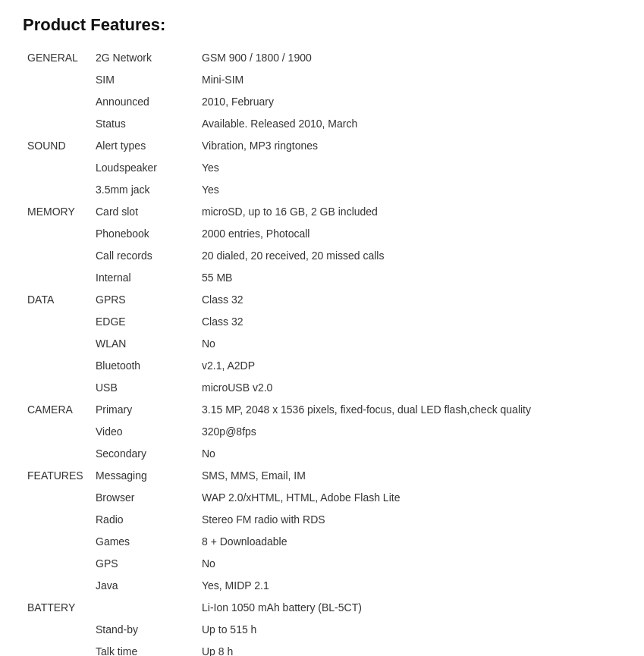 This screenshot has width=644, height=656. What do you see at coordinates (410, 146) in the screenshot?
I see `value-cell: Vibration, MP3 ringtones` at bounding box center [410, 146].